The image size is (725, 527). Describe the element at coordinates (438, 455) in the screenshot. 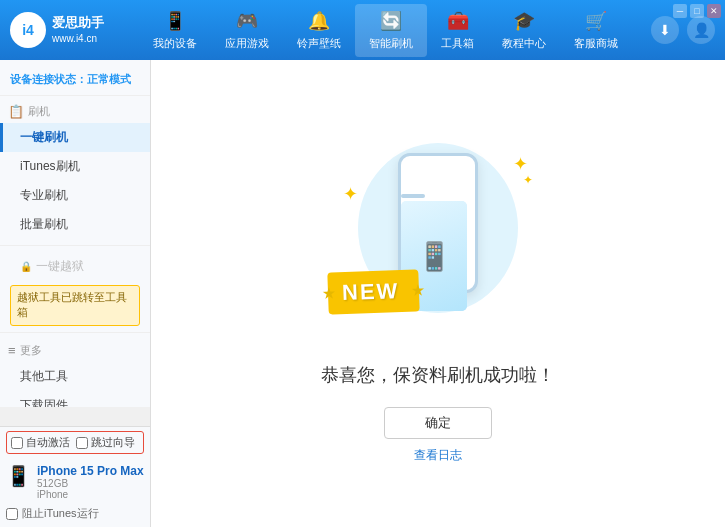

I see `log-link-label: 查看日志` at that location.